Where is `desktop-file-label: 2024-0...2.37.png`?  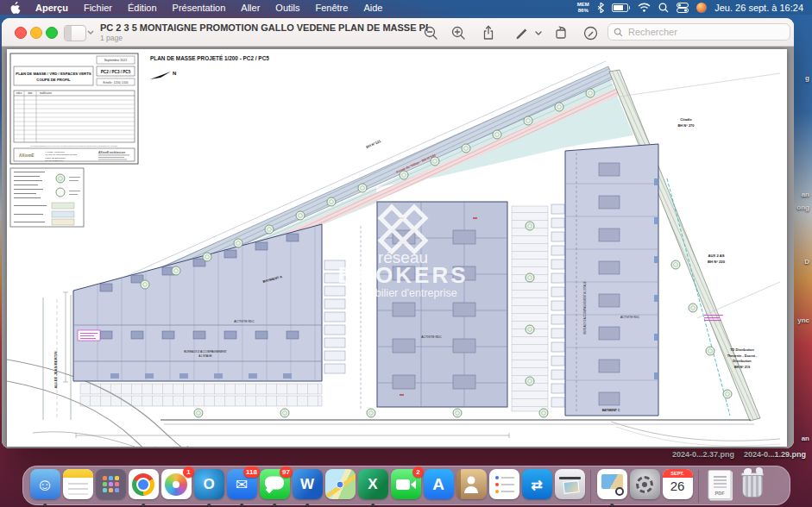
desktop-file-label: 2024-0...2.37.png is located at coordinates (703, 454).